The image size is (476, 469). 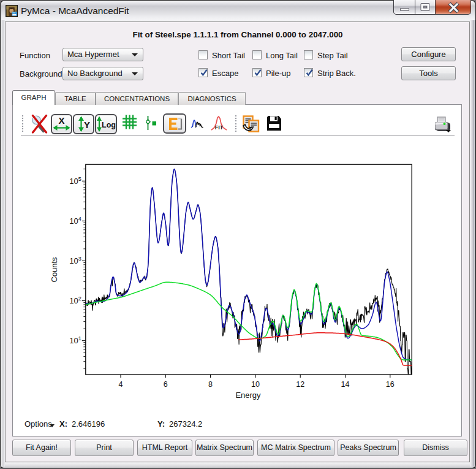 I want to click on svg-text: 16, so click(x=390, y=384).